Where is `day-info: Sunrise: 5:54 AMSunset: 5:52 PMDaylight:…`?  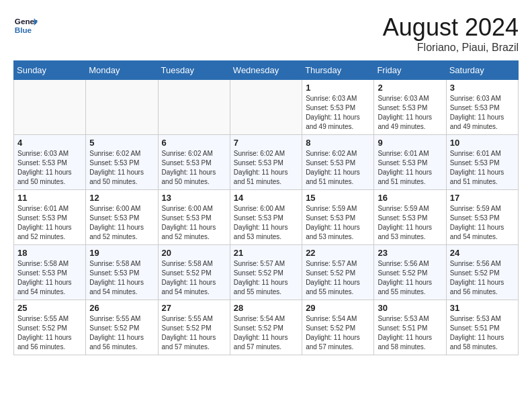
day-info: Sunrise: 5:54 AMSunset: 5:52 PMDaylight:… is located at coordinates (338, 333).